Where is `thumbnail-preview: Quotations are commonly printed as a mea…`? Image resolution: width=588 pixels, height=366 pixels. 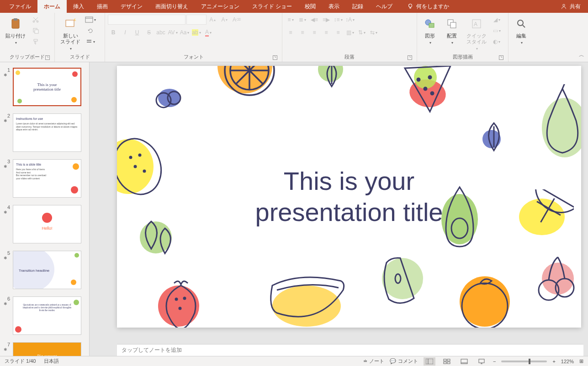
thumbnail-preview: Quotations are commonly printed as a mea… is located at coordinates (47, 316).